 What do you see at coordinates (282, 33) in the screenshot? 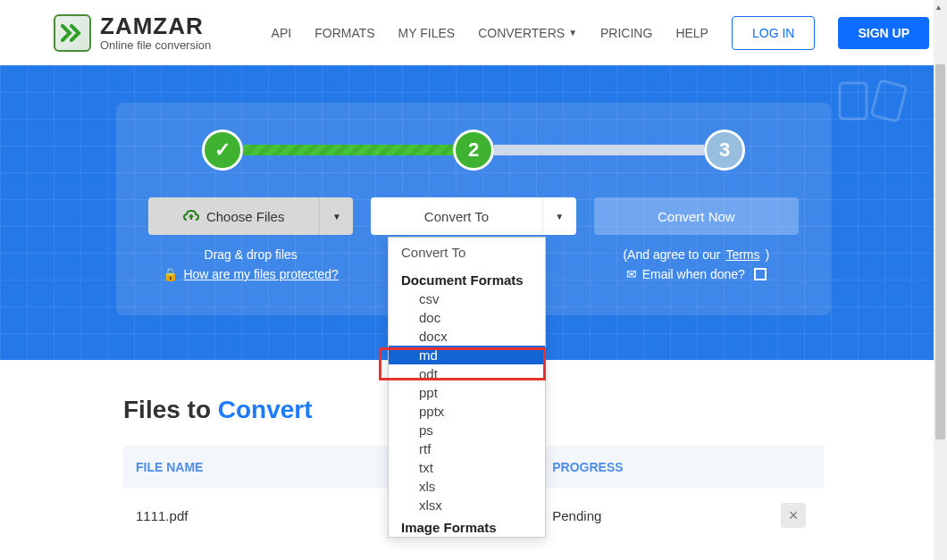
I see `nav-api: API` at bounding box center [282, 33].